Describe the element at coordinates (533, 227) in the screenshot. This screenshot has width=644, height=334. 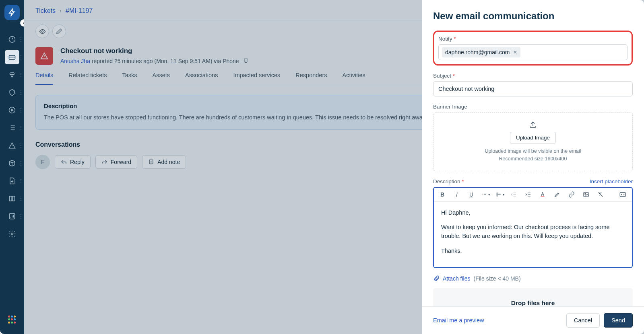
I see `rich-text-editor: B I U ▾ ▾` at that location.